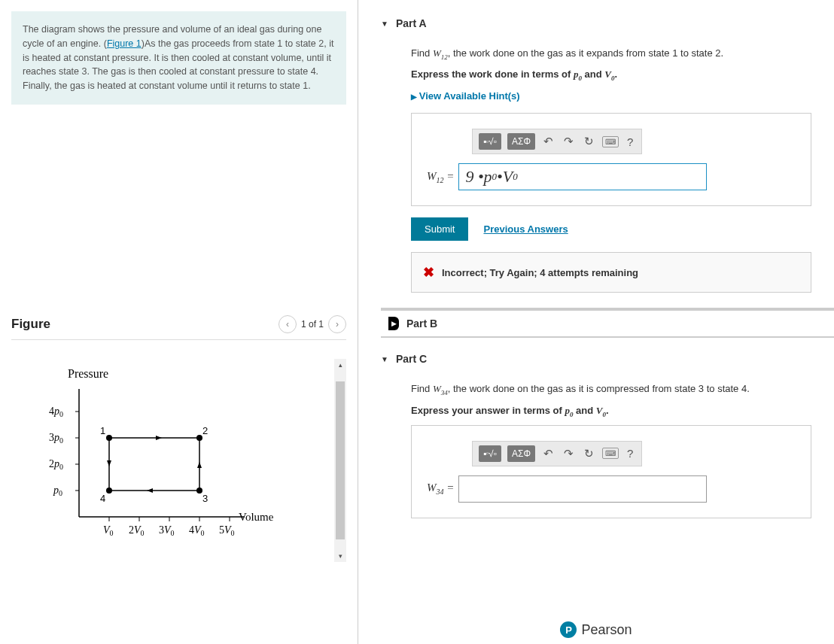  Describe the element at coordinates (583, 177) in the screenshot. I see `answer-input-a: 9 • p0 • V0` at that location.